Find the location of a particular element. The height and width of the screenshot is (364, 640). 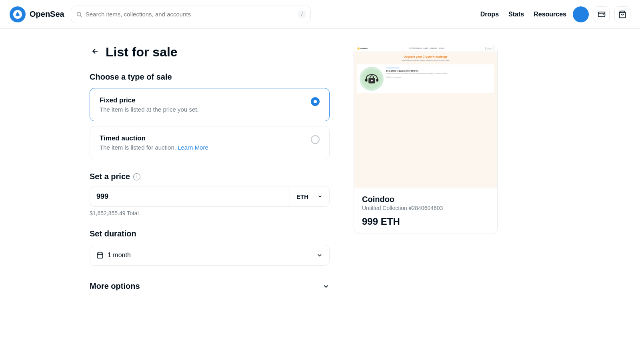

coindoo-nav-crypto: CRYPTOCURRENCIES is located at coordinates (415, 48).